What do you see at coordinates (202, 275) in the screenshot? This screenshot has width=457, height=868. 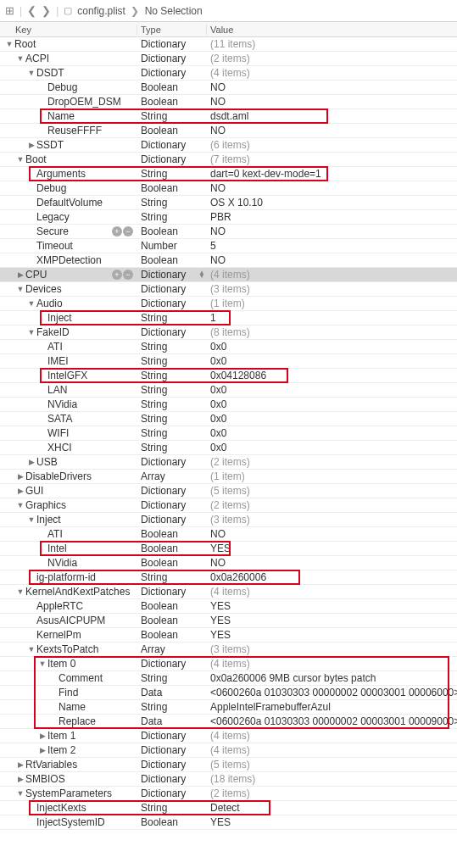 I see `type-selector-icon: ▲▼` at bounding box center [202, 275].